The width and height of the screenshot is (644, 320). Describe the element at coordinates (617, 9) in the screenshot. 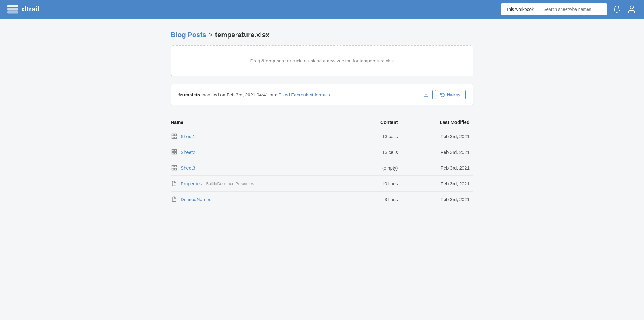

I see `notifications-icon` at that location.